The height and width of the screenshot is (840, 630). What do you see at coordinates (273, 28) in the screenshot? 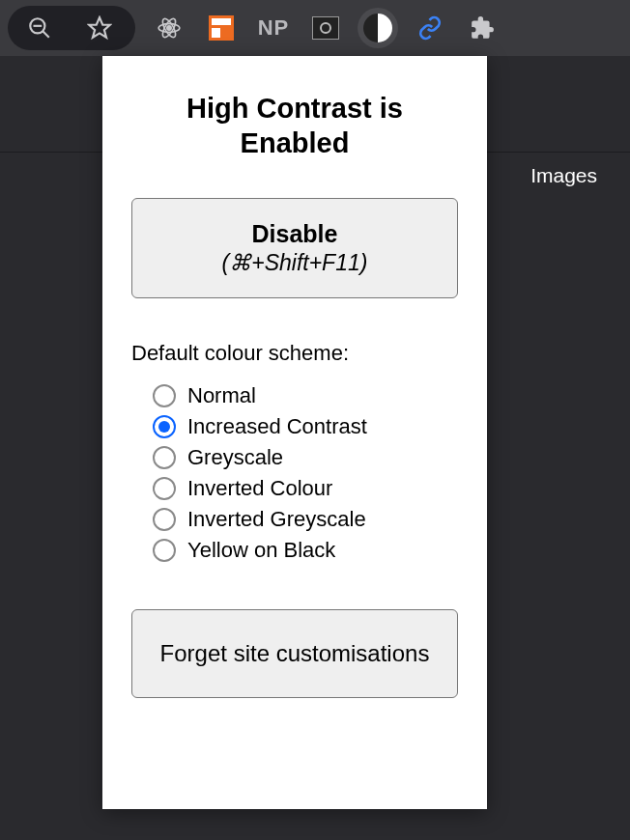
I see `np-extension-icon: np` at bounding box center [273, 28].